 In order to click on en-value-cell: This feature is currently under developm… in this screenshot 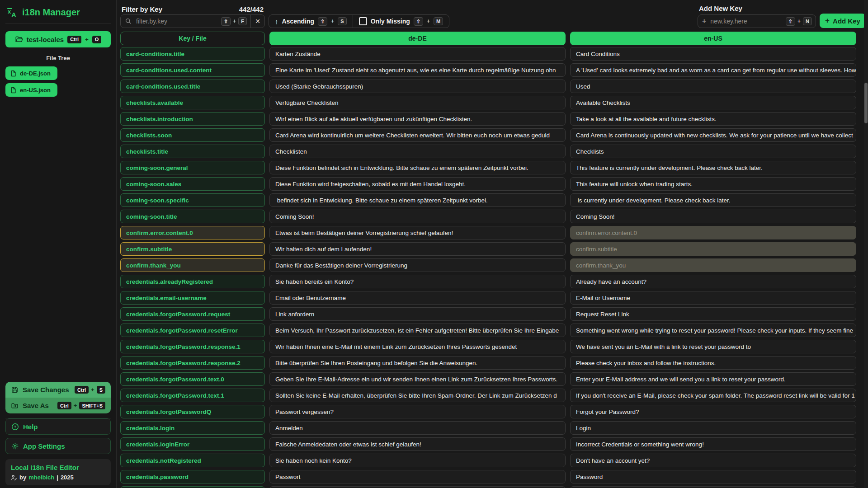, I will do `click(713, 168)`.